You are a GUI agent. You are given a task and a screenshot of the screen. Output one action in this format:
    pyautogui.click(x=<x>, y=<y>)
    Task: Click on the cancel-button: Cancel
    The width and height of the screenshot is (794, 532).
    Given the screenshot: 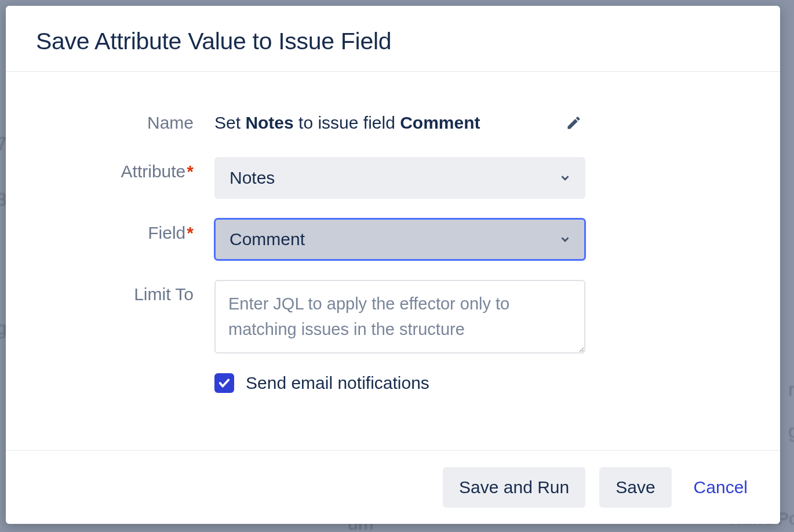 What is the action you would take?
    pyautogui.click(x=721, y=487)
    